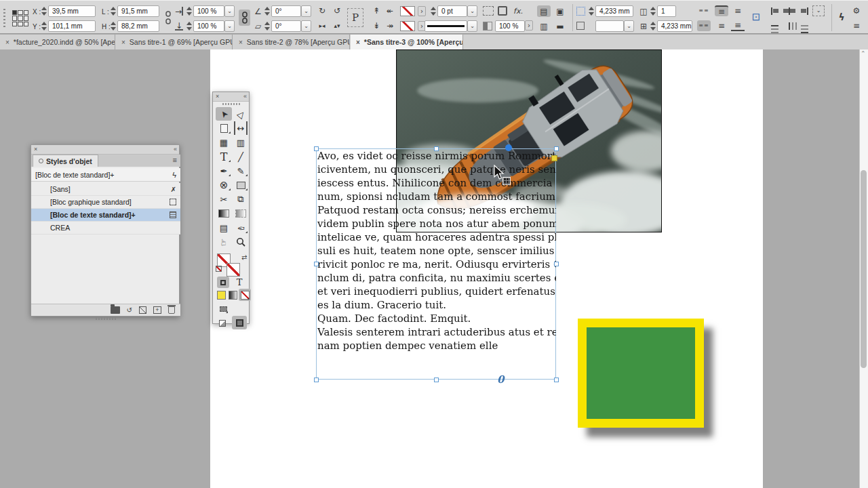  I want to click on style-item-text-frame: [Bloc de texte standard]+, so click(106, 216).